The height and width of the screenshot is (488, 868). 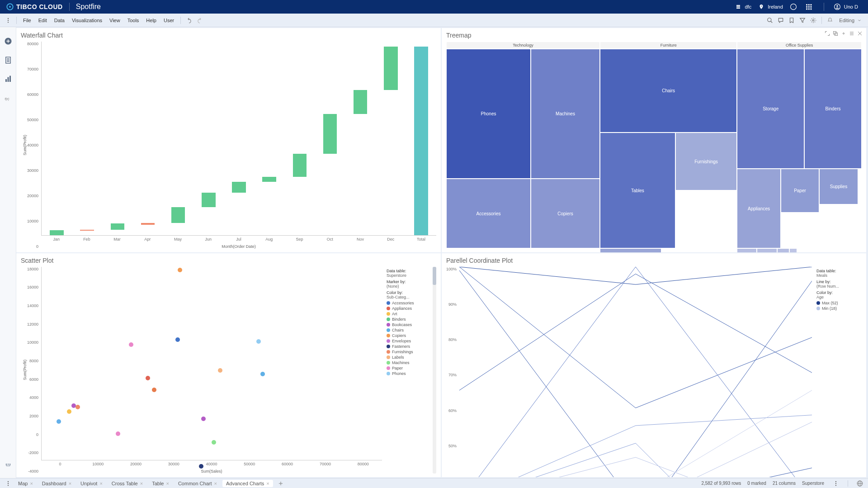 What do you see at coordinates (810, 7) in the screenshot?
I see `app-switcher` at bounding box center [810, 7].